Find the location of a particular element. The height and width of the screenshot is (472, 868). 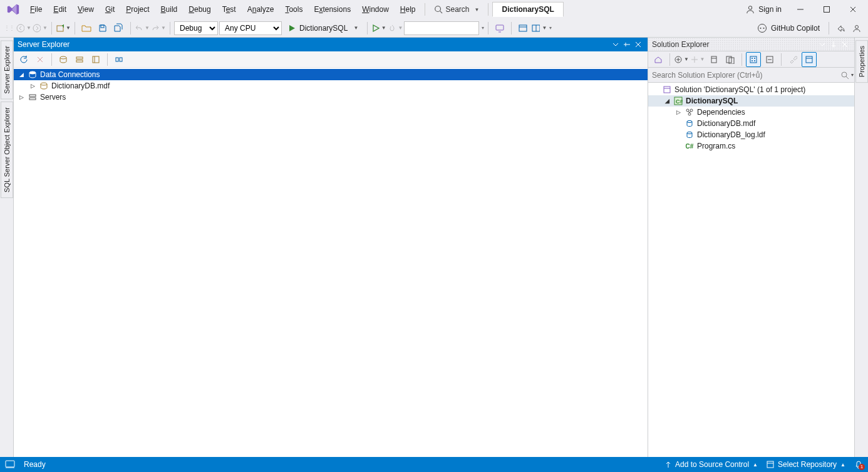

menu-test: Test is located at coordinates (229, 9).